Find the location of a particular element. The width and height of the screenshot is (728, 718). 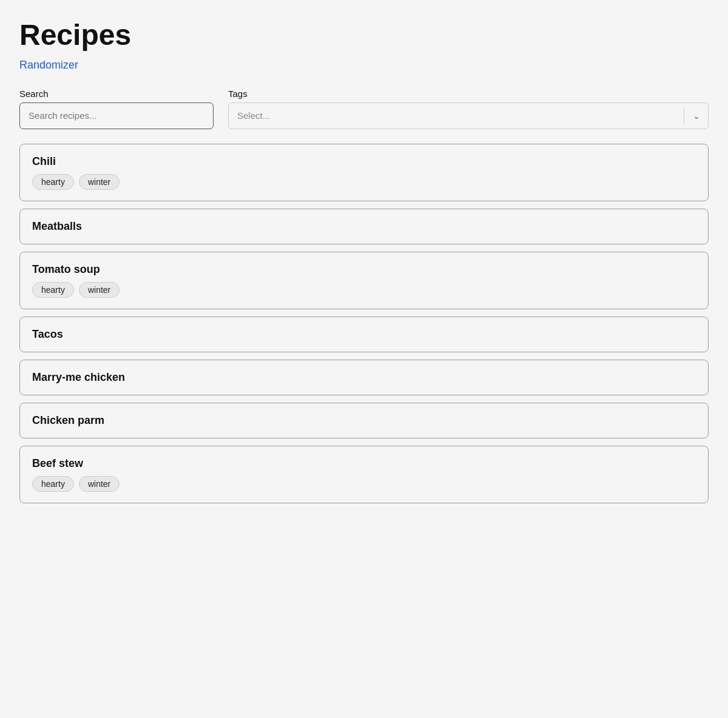

randomizer-link: Randomizer is located at coordinates (49, 65).